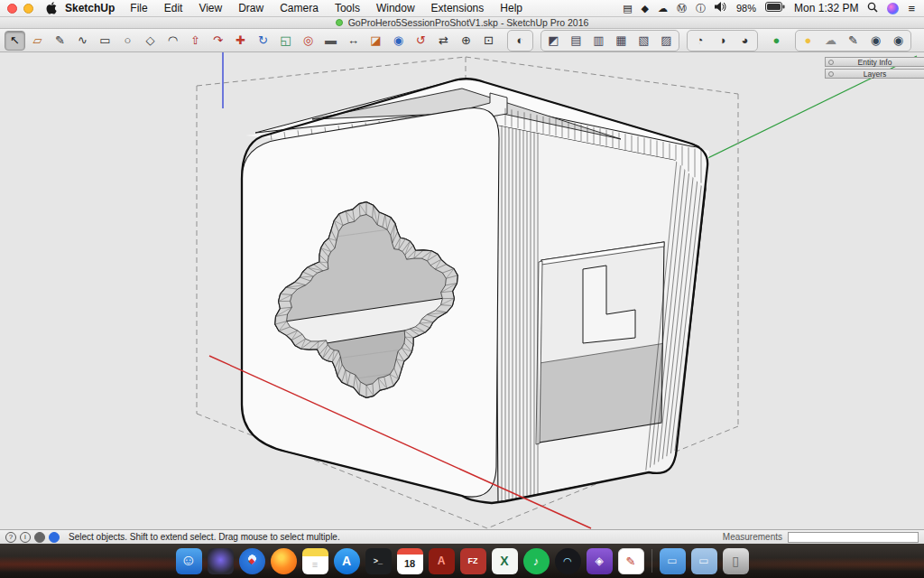 The height and width of the screenshot is (578, 924). What do you see at coordinates (462, 561) in the screenshot?
I see `dock: ☺◆≡A>_18AFZX♪◠◈✎▭▭▯` at bounding box center [462, 561].